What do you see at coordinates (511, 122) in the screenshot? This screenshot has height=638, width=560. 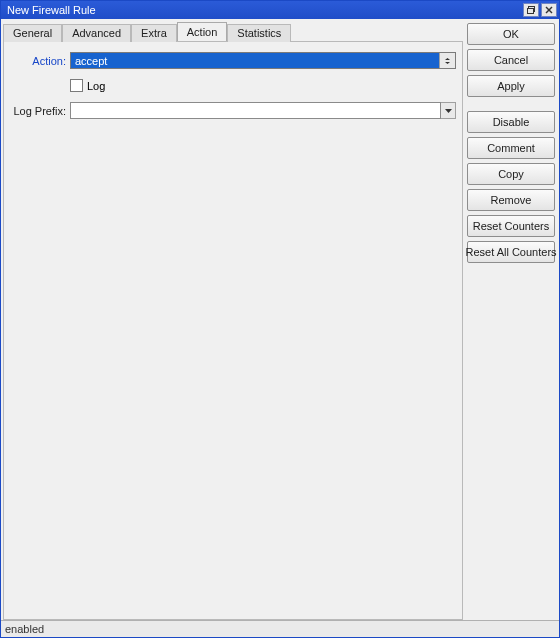 I see `disable-button: Disable` at bounding box center [511, 122].